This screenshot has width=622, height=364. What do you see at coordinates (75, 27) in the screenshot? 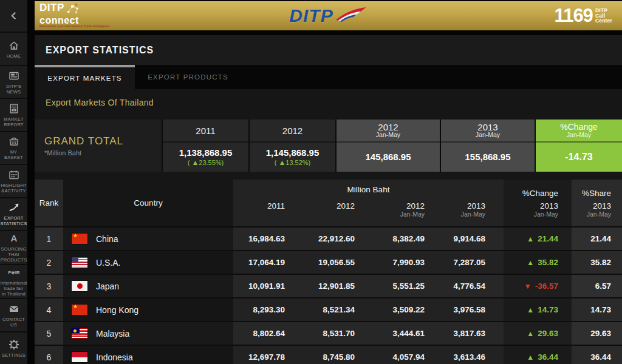
I see `logo-tagline: Personalize your International Trade Int…` at bounding box center [75, 27].